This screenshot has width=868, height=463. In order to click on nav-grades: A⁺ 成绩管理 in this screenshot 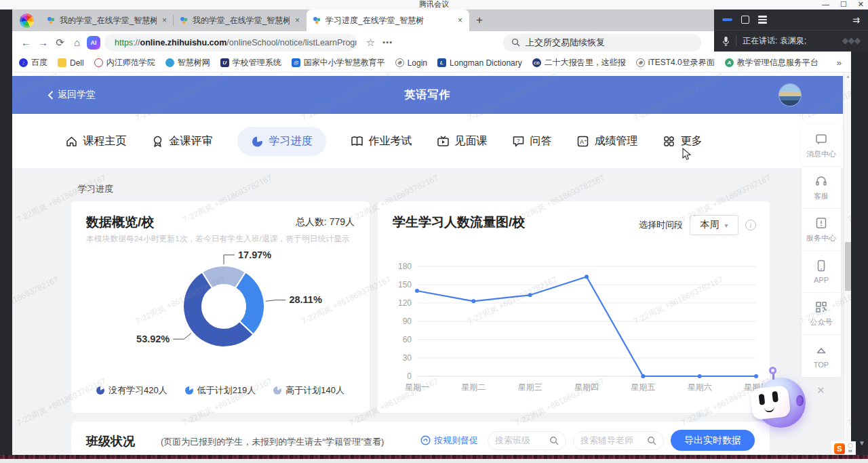, I will do `click(608, 141)`.